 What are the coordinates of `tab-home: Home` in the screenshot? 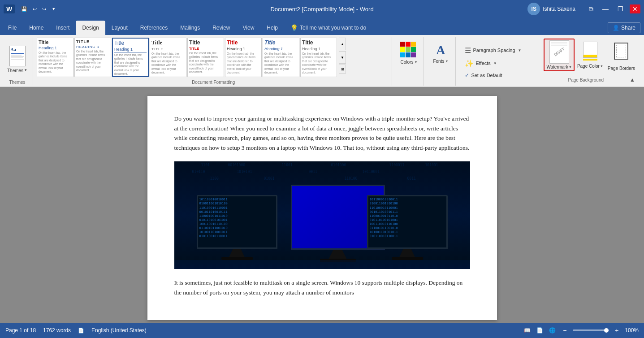 It's located at (36, 28).